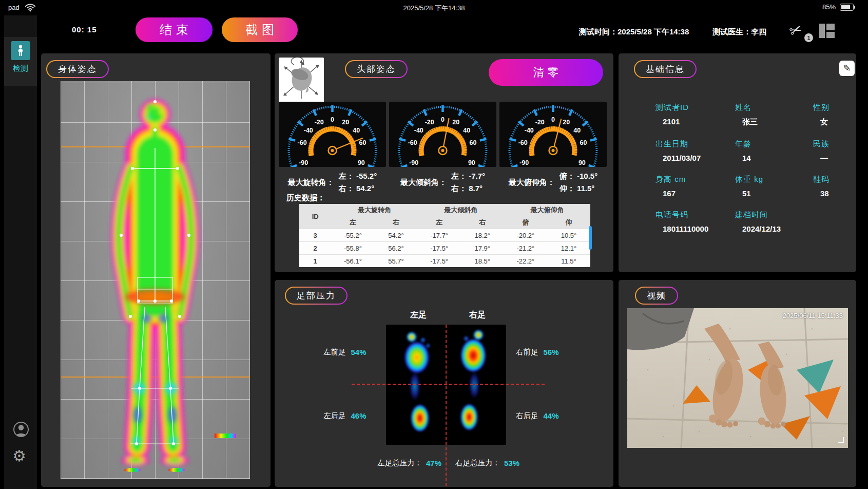 The width and height of the screenshot is (868, 489). What do you see at coordinates (759, 32) in the screenshot?
I see `doctor-value: 李四` at bounding box center [759, 32].